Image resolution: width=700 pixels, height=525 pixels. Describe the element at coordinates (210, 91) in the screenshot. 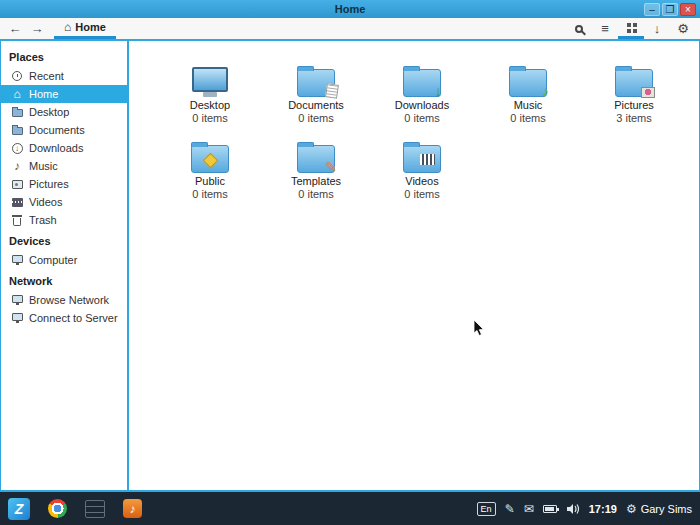

I see `file-tile-desktop: Desktop 0 items` at that location.